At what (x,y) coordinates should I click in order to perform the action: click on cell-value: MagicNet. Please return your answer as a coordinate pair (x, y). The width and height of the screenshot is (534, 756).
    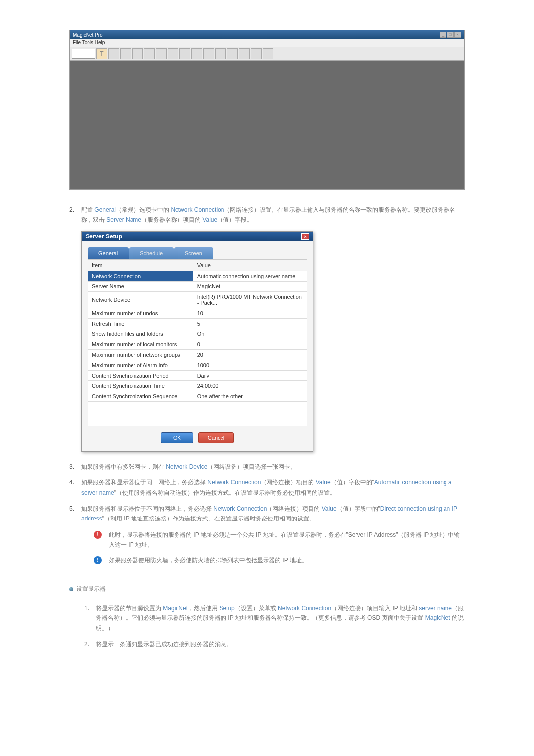
    Looking at the image, I should click on (250, 286).